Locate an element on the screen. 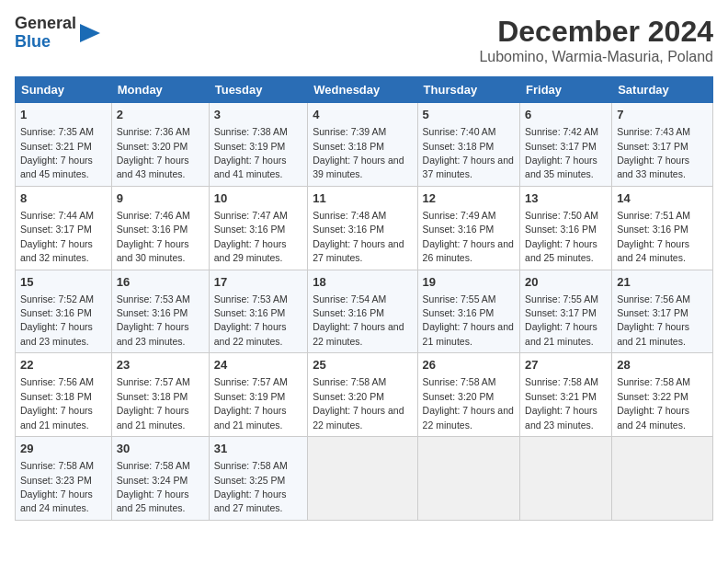 This screenshot has width=728, height=563. calendar-header: SundayMondayTuesdayWednesdayThursdayFrid… is located at coordinates (364, 90).